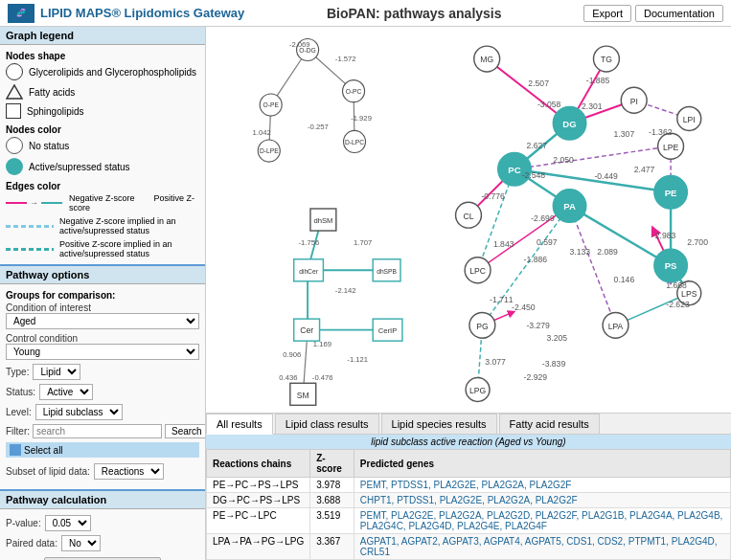  What do you see at coordinates (300, 44) in the screenshot?
I see `svg-text: -2.069` at bounding box center [300, 44].